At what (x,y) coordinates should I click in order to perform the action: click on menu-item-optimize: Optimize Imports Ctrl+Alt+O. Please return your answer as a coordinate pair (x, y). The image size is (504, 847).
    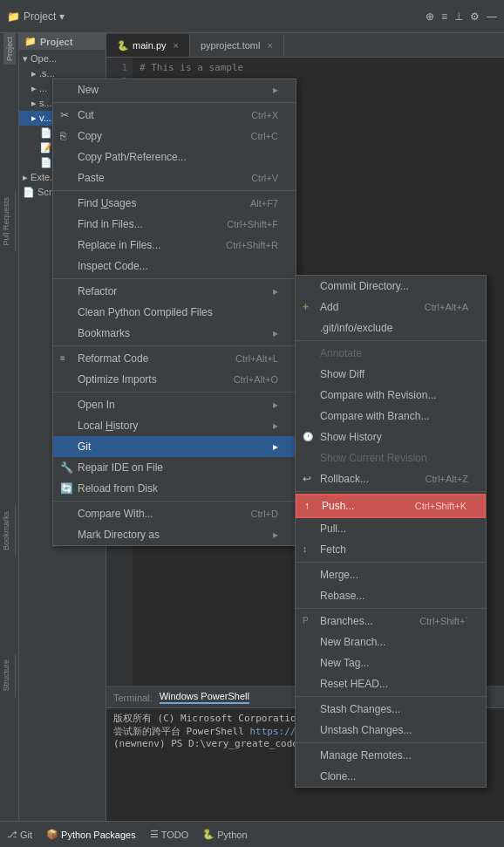
    Looking at the image, I should click on (174, 379).